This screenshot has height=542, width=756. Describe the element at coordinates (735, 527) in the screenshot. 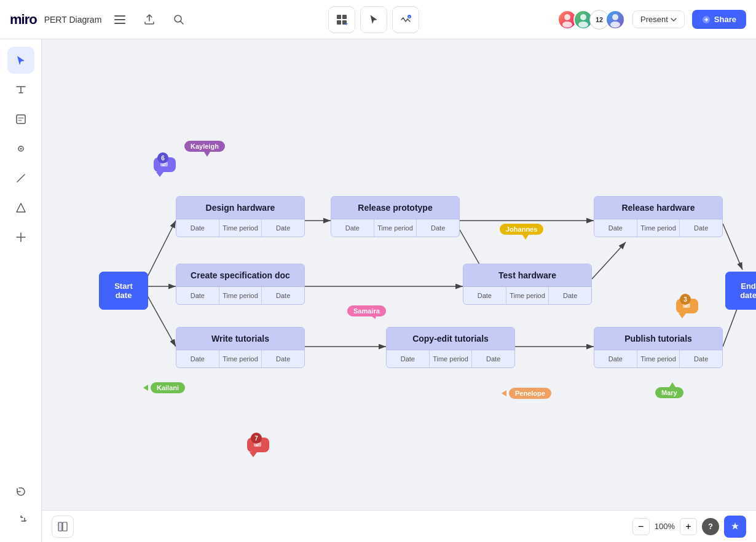

I see `magic-button` at that location.